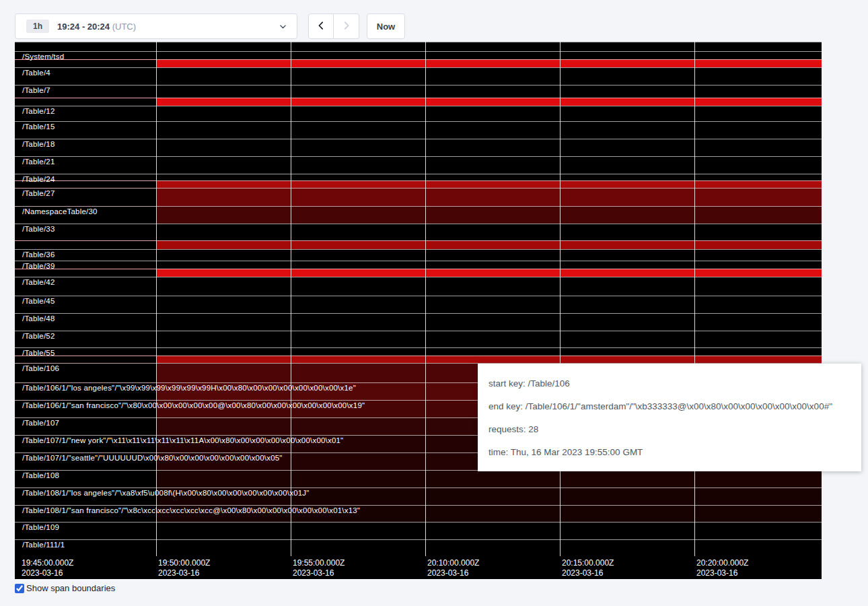  Describe the element at coordinates (419, 232) in the screenshot. I see `heatmap-span-row: /Table/33` at that location.